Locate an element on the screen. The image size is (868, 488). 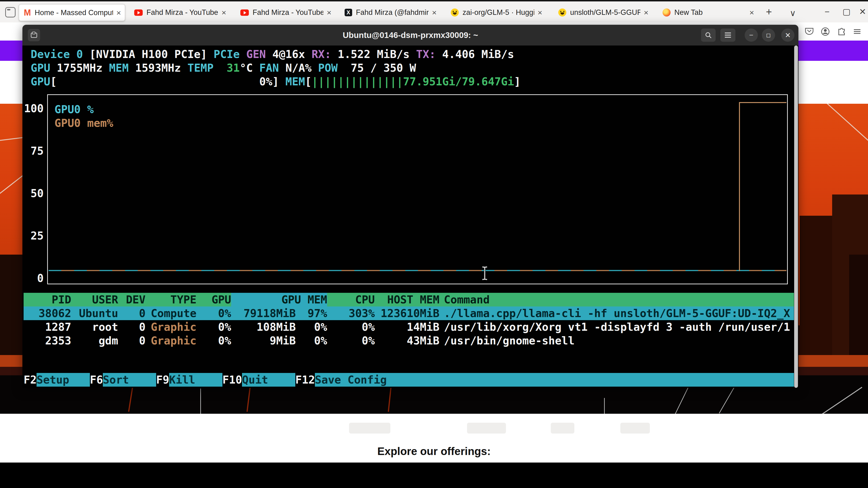
y-axis-label-50: 50 is located at coordinates (33, 193).